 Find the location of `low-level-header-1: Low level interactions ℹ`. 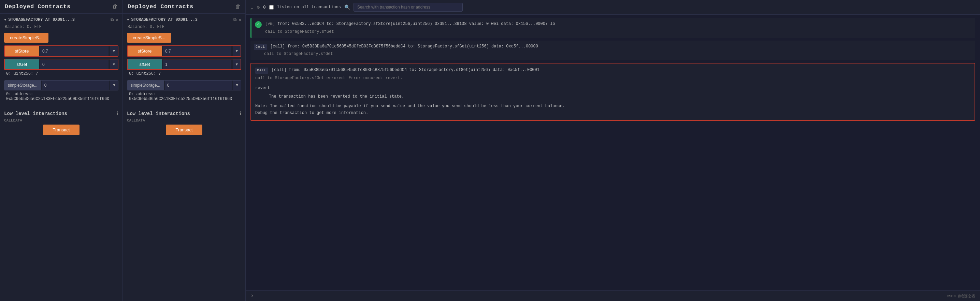

low-level-header-1: Low level interactions ℹ is located at coordinates (61, 113).